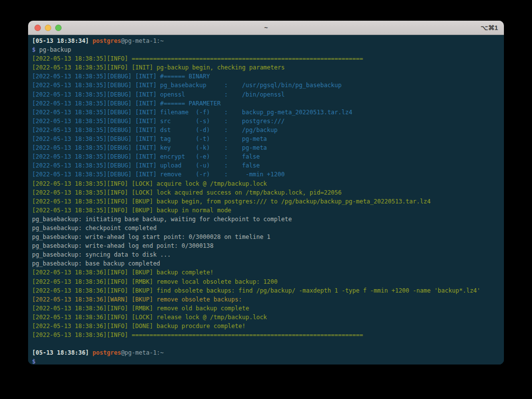  I want to click on terminal-line: [2022-05-13 18:38:35][INFO] [INIT] pg-ba…, so click(266, 67).